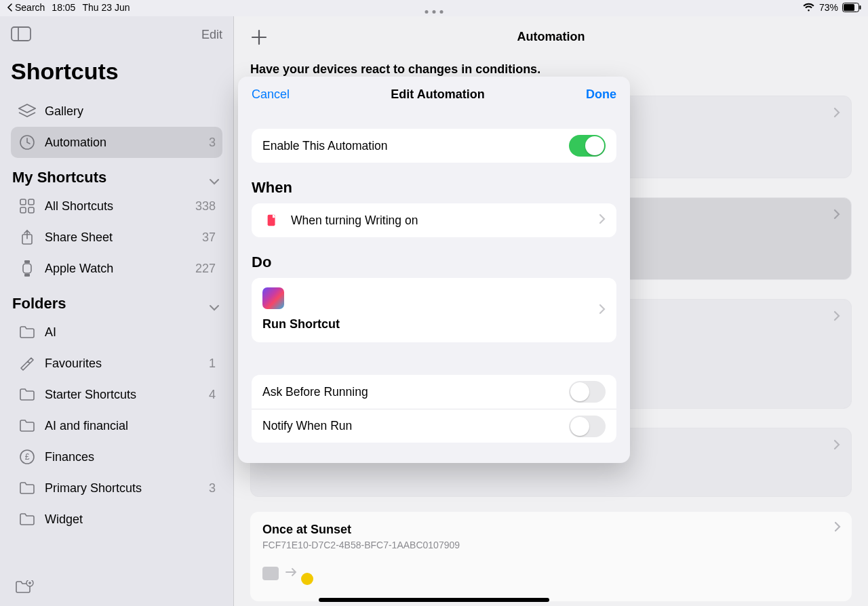 The height and width of the screenshot is (606, 868). Describe the element at coordinates (601, 95) in the screenshot. I see `done-button: Done` at that location.